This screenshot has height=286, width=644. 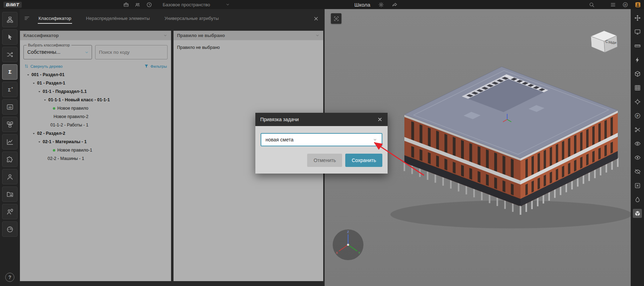 What do you see at coordinates (10, 147) in the screenshot?
I see `left-toolbar: ΣΣ+2D?` at bounding box center [10, 147].